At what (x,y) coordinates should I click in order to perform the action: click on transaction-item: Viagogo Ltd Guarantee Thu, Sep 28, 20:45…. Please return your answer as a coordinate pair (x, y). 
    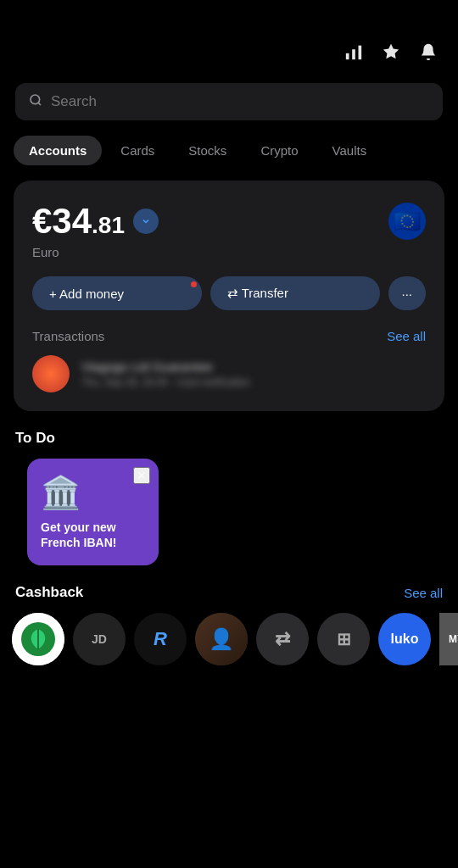
    Looking at the image, I should click on (229, 374).